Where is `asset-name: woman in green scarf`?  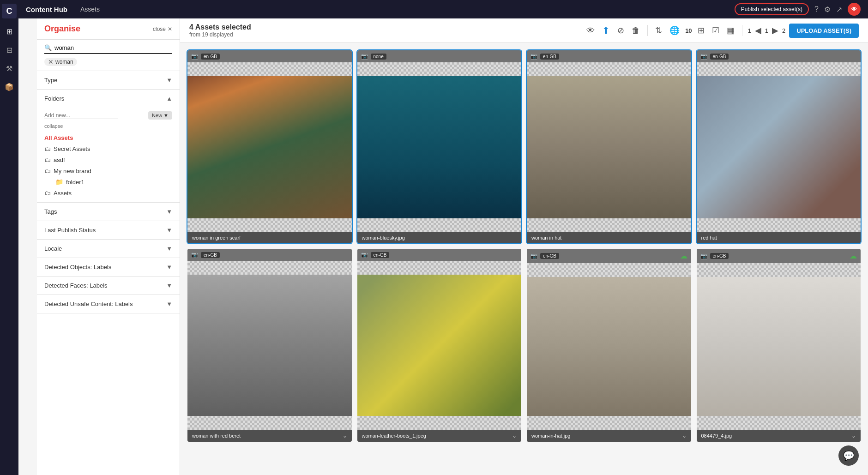 asset-name: woman in green scarf is located at coordinates (270, 238).